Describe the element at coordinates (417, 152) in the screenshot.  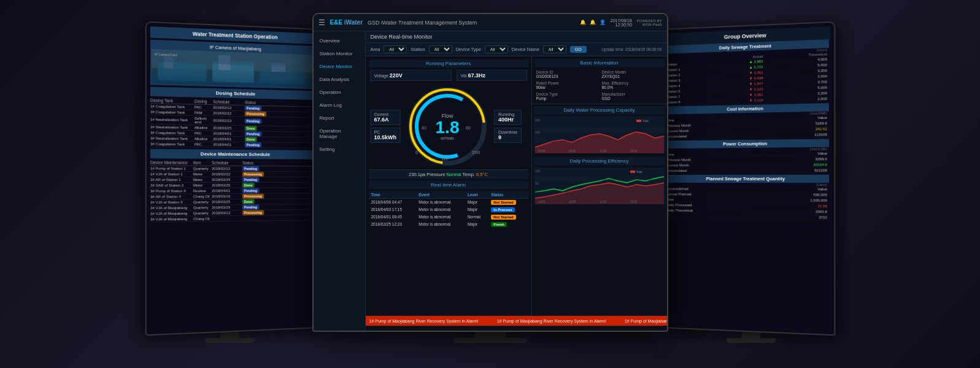
I see `svg-text: 0` at that location.